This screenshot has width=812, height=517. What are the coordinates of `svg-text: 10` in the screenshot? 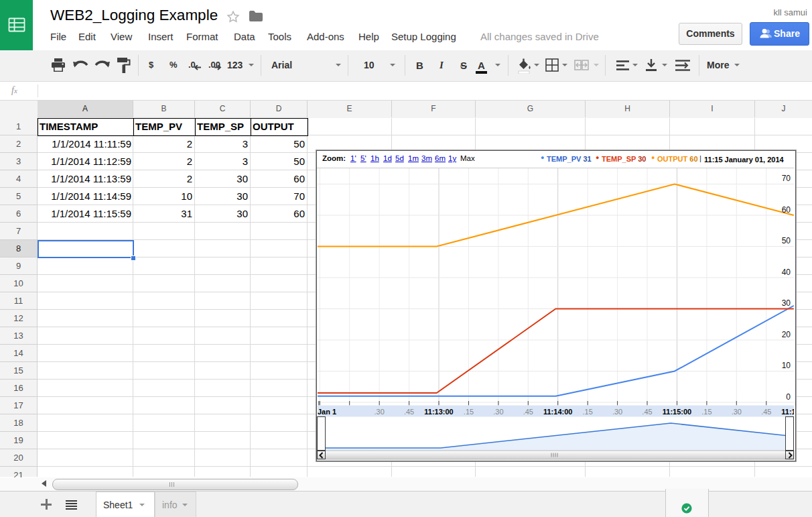 It's located at (787, 365).